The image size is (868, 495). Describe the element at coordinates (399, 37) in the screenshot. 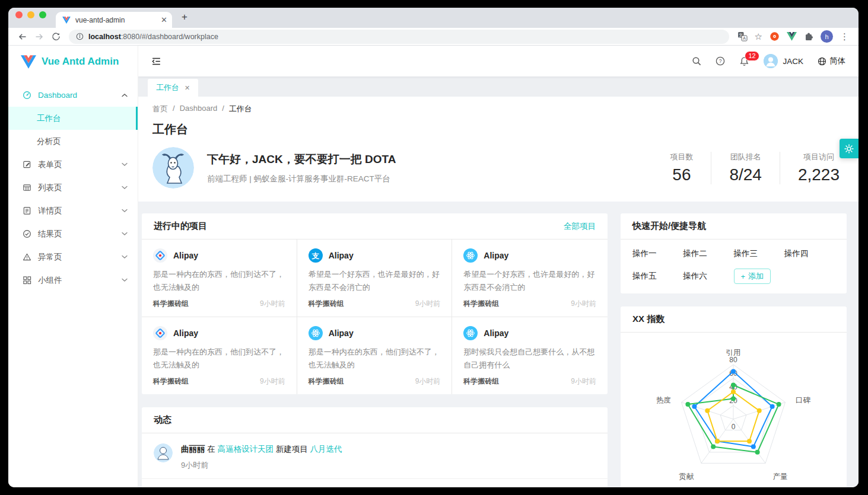

I see `url-field: localhost:8080/#/dashboard/workplace` at that location.